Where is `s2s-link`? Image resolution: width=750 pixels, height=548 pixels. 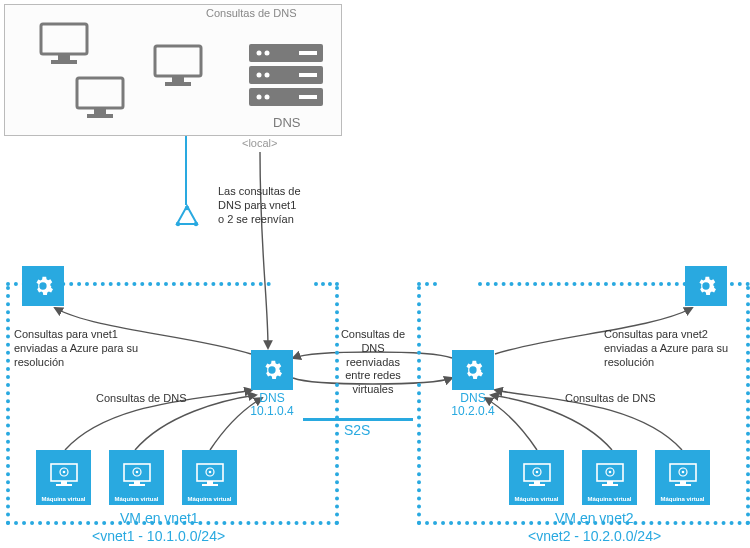
s2s-link is located at coordinates (358, 420).